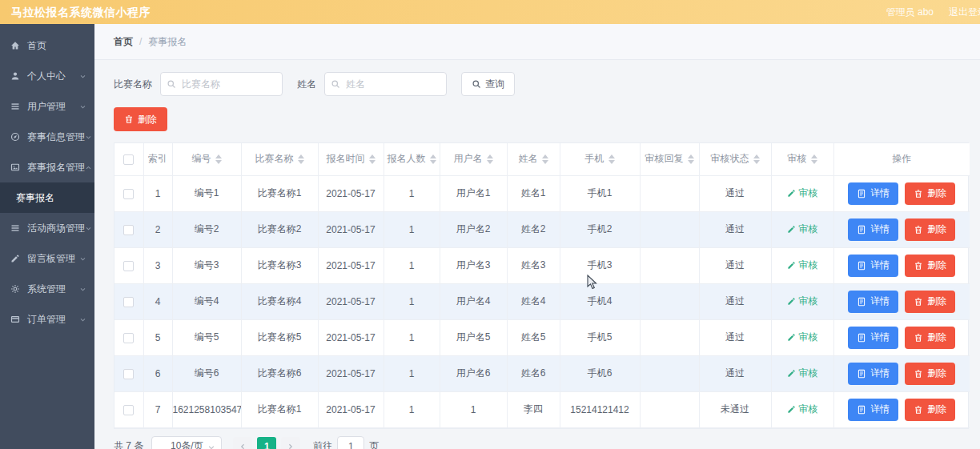 The width and height of the screenshot is (980, 449). Describe the element at coordinates (123, 42) in the screenshot. I see `breadcrumb-home: 首页` at that location.